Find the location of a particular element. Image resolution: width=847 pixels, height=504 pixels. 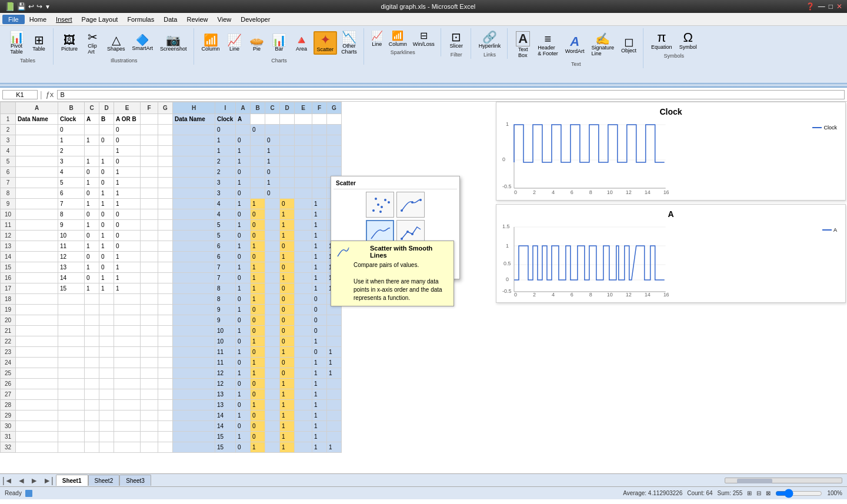

cell: 7 is located at coordinates (72, 204).